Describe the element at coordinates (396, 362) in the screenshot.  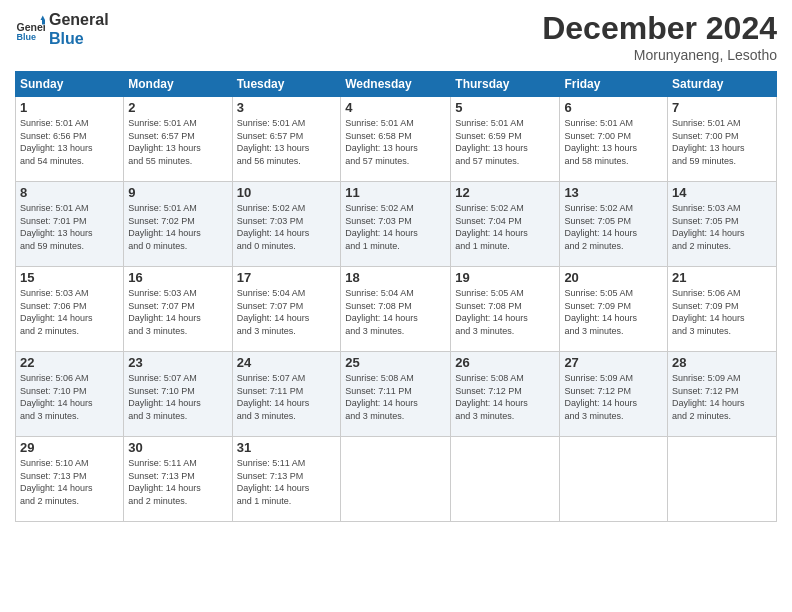
I see `day-number: 25` at that location.